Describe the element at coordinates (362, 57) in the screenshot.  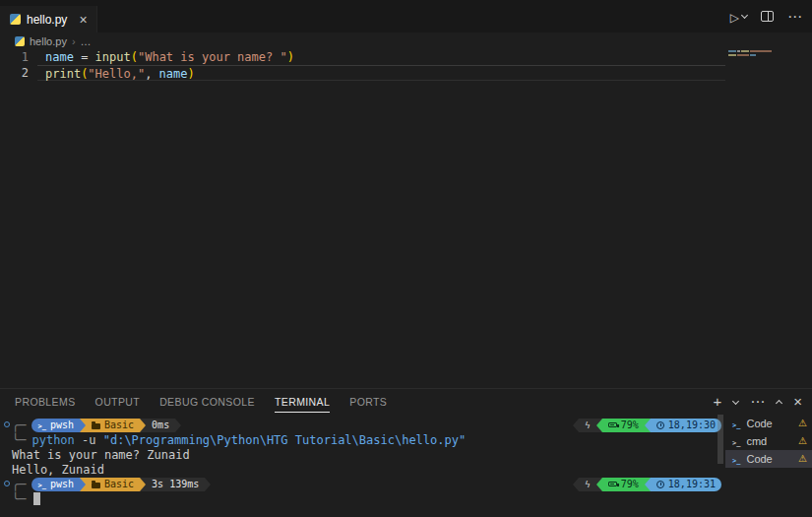
I see `code-line: 1name = input("What is your name? ")` at that location.